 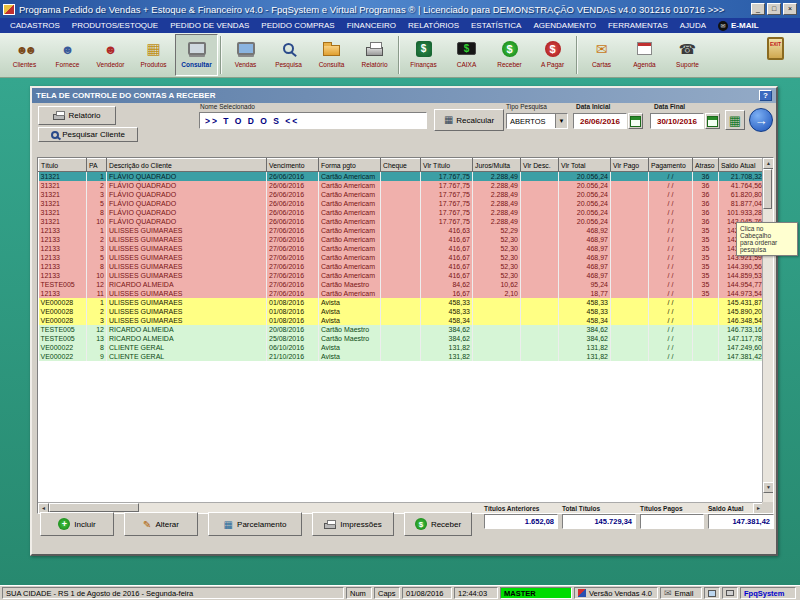 What do you see at coordinates (466, 55) in the screenshot?
I see `toolbar-button-caixa: CAIXA` at bounding box center [466, 55].